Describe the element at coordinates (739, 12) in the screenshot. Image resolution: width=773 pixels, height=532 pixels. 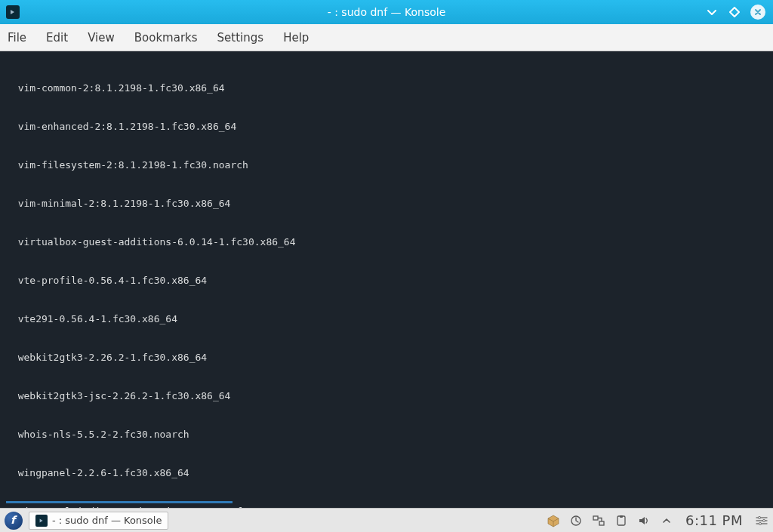
I see `window-controls` at that location.